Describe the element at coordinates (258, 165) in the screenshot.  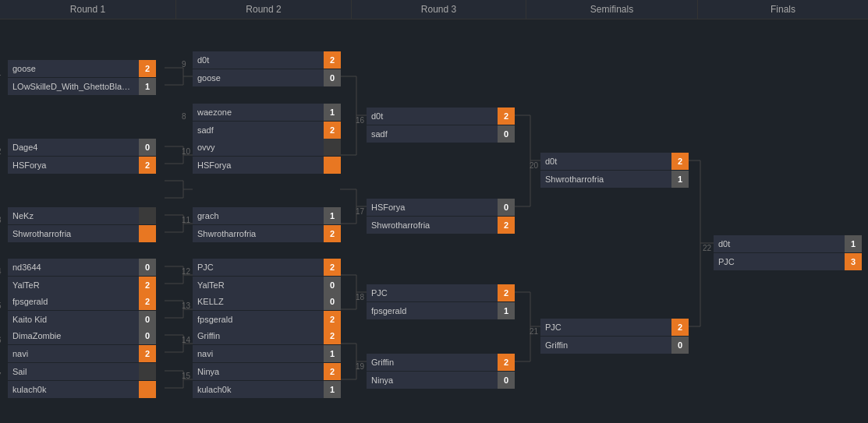
I see `r2-m10-p2-name: HSForya` at that location.